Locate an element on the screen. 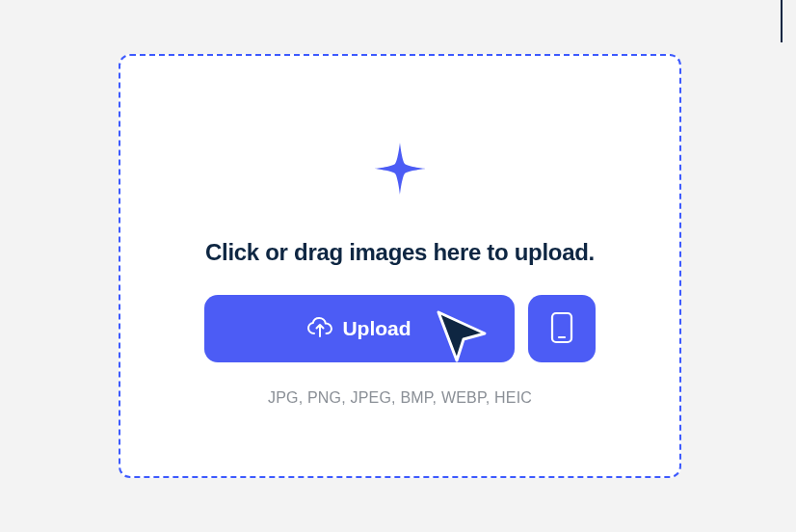 This screenshot has height=532, width=796. upload-button: Upload is located at coordinates (359, 329).